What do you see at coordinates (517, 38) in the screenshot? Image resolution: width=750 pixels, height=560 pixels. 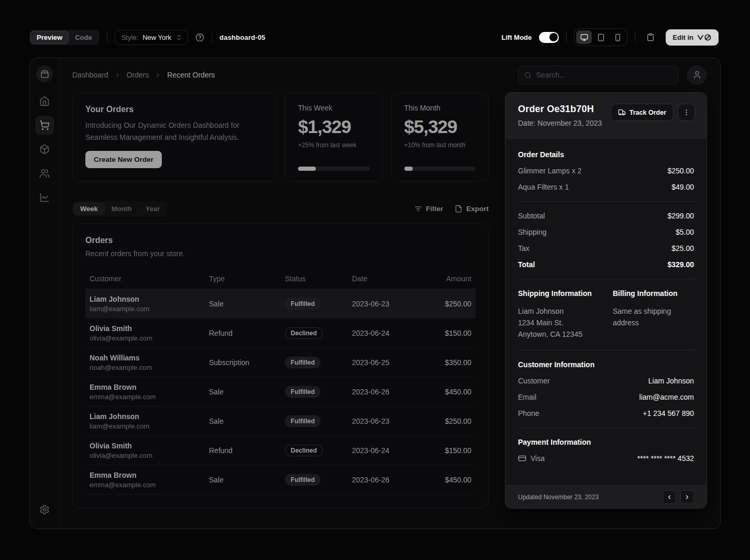 I see `lift-mode-label: Lift Mode` at bounding box center [517, 38].